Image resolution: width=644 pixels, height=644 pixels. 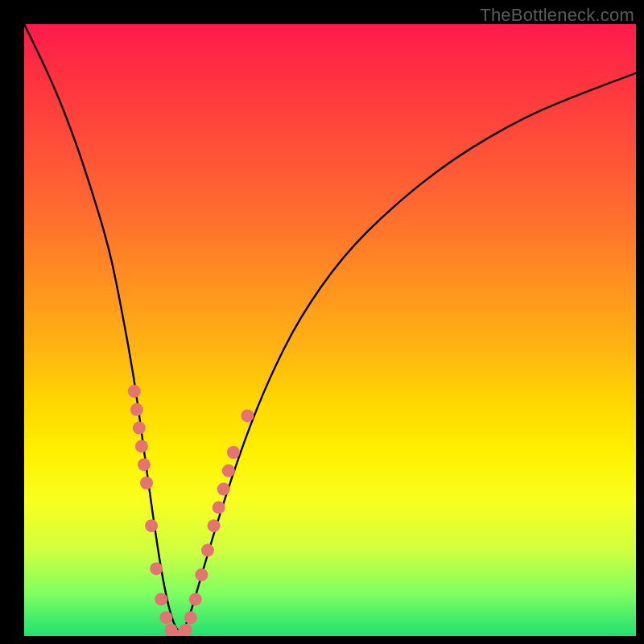 I want to click on watermark-text: TheBottleneck.com, so click(x=557, y=15).